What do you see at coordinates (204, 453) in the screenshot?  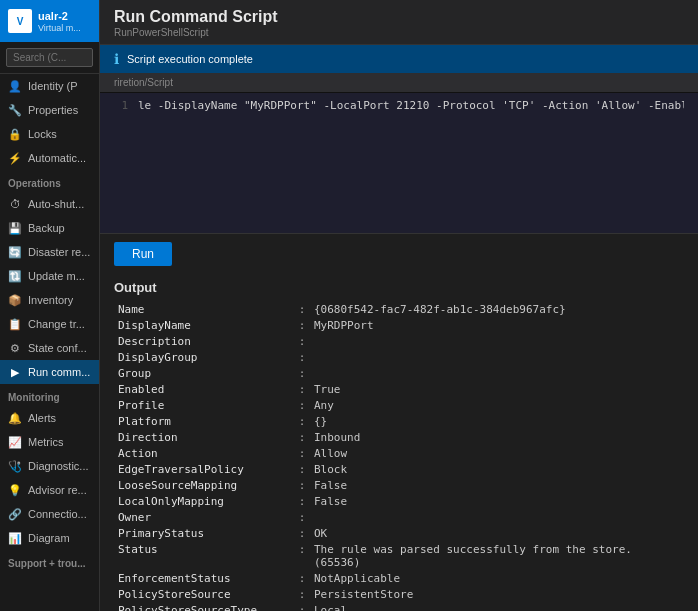 I see `output-key: Action` at bounding box center [204, 453].